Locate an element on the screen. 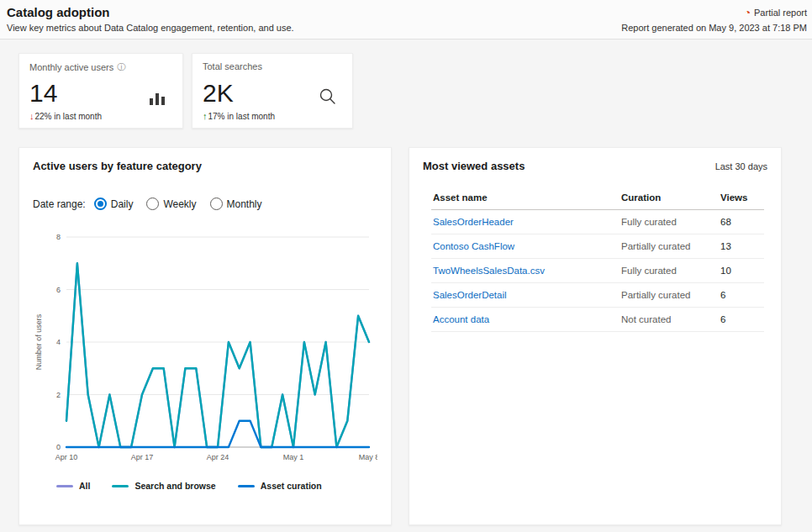  radio-monthly-label: Monthly is located at coordinates (245, 204).